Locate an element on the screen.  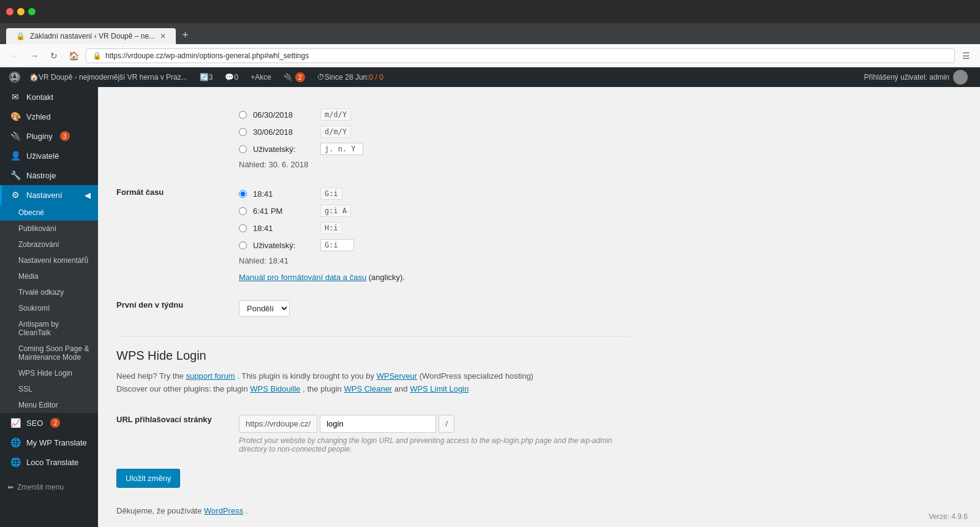
vzhled-label: Vzhled is located at coordinates (39, 116).